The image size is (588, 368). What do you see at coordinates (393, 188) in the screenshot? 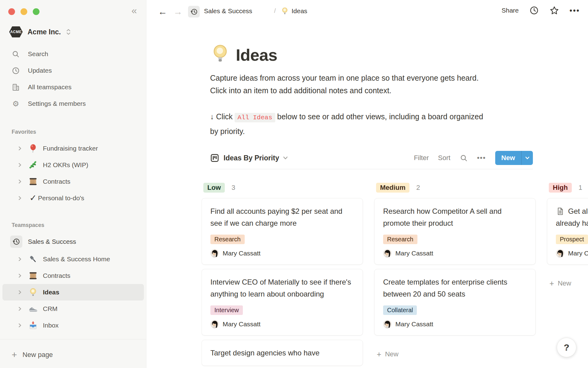
I see `status-badge: Medium` at bounding box center [393, 188].